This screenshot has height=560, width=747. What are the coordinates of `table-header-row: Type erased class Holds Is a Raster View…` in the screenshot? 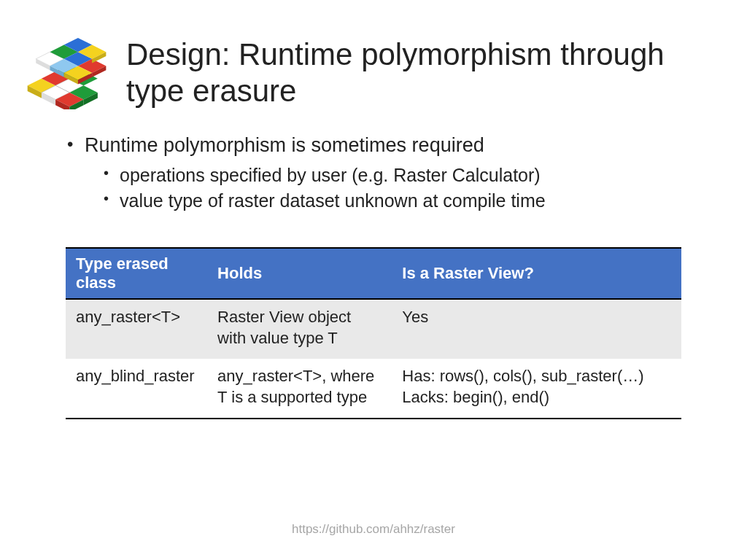 It's located at (374, 273).